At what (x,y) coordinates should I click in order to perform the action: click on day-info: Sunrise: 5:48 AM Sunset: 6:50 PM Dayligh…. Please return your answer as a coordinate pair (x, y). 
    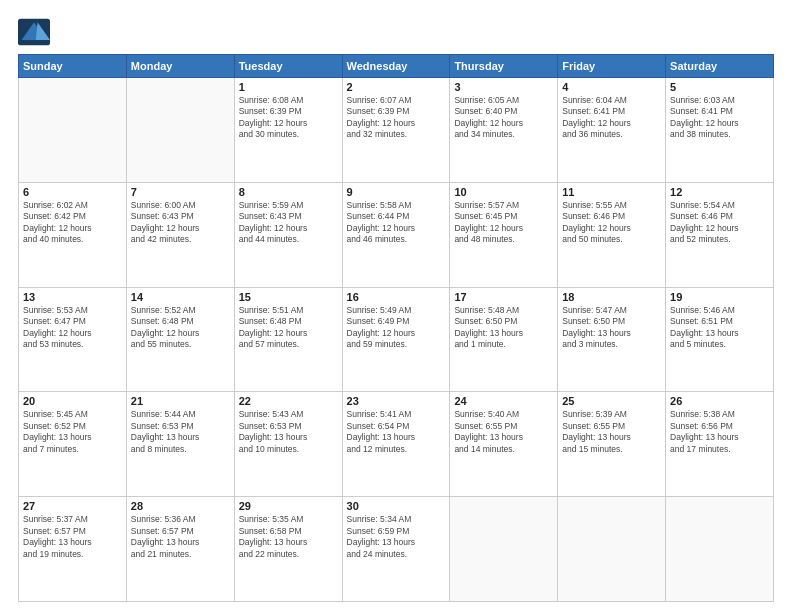
    Looking at the image, I should click on (504, 328).